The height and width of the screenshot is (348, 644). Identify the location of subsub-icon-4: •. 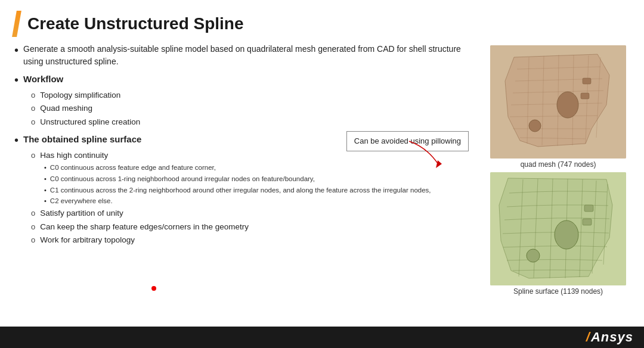
(45, 201).